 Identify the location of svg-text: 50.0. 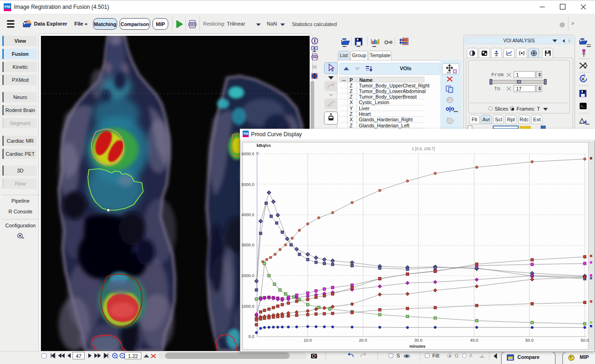
(529, 340).